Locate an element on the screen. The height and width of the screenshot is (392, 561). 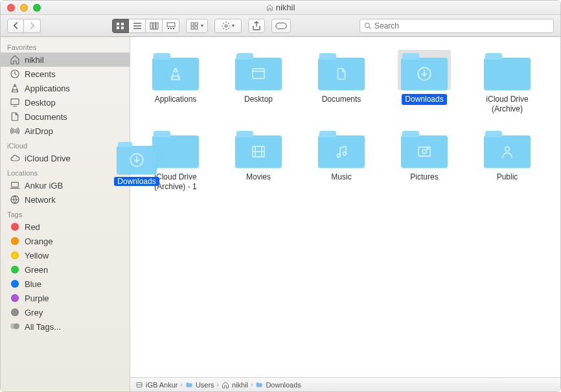
search-input is located at coordinates (462, 26).